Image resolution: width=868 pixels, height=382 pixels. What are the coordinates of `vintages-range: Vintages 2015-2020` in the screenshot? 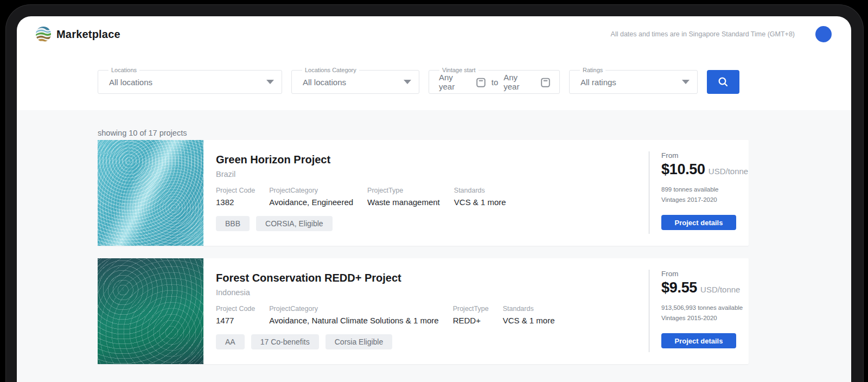 It's located at (705, 318).